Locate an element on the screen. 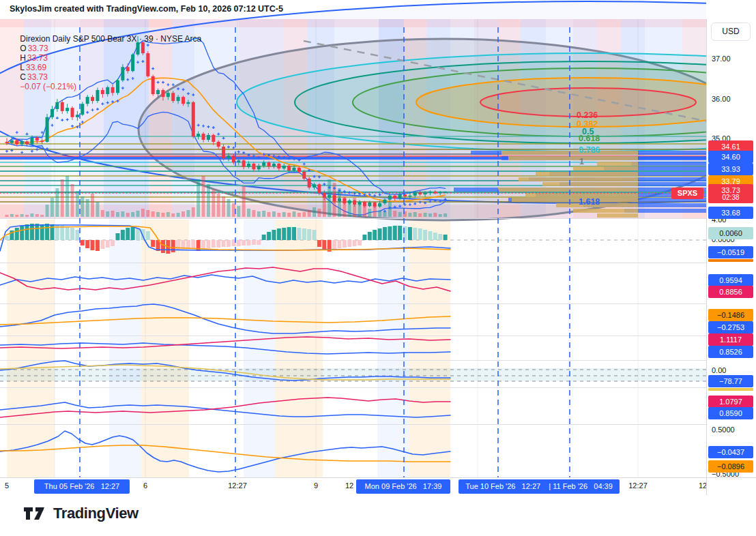 This screenshot has height=536, width=756. time-marker-label: Thu 05 Feb '26 12:27 is located at coordinates (82, 487).